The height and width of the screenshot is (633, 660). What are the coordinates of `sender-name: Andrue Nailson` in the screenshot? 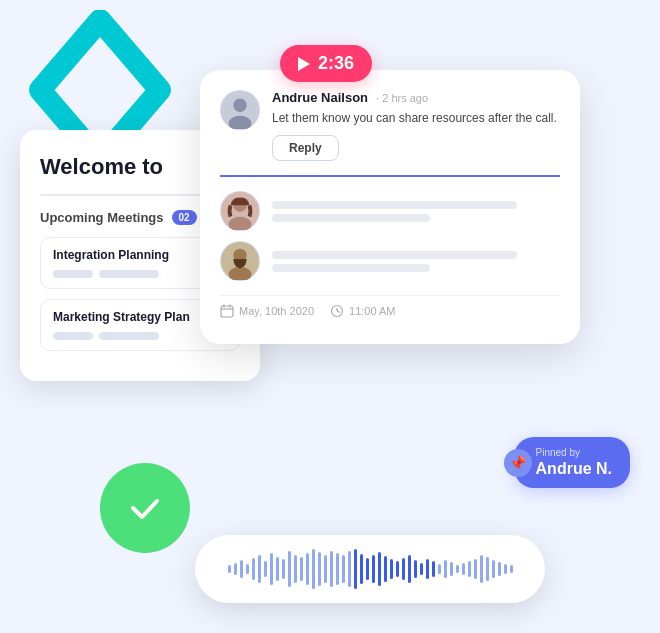 It's located at (320, 98).